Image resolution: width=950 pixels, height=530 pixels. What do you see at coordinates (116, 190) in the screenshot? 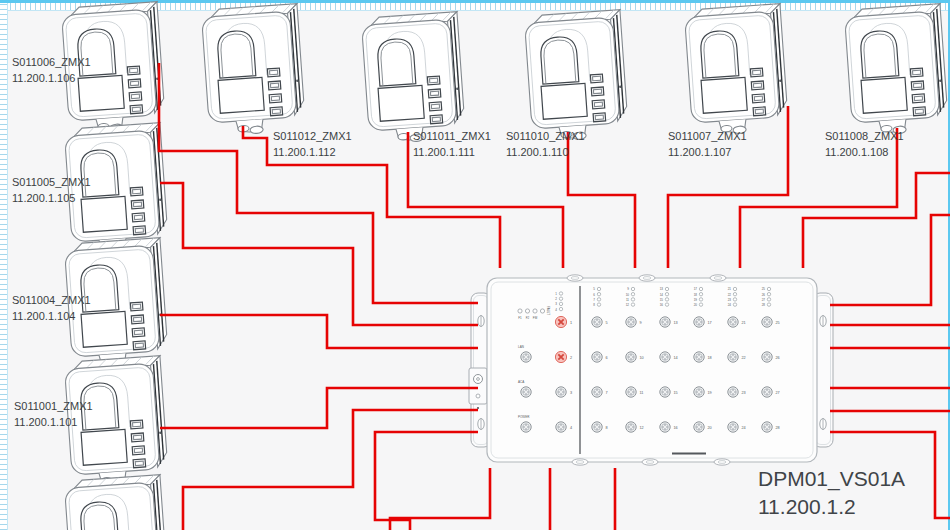
I see `device-S011005_ZMX1` at bounding box center [116, 190].